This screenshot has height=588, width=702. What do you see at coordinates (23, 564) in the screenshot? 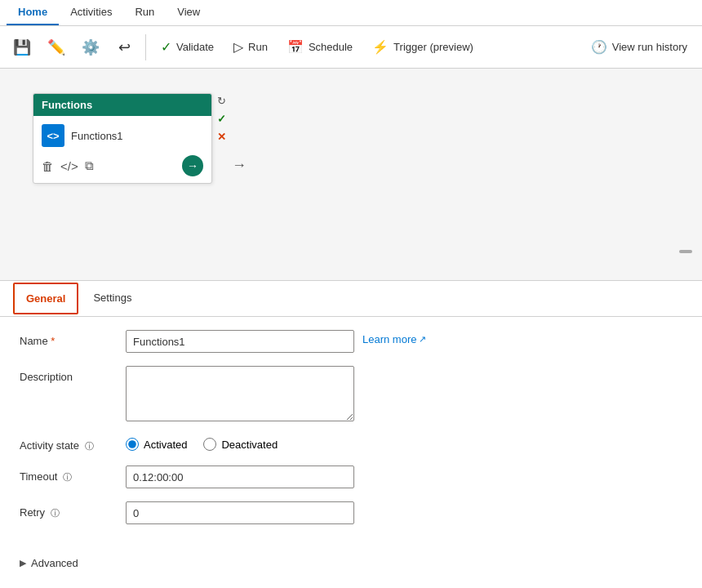
I see `chevron-right-icon: ▶` at bounding box center [23, 564].